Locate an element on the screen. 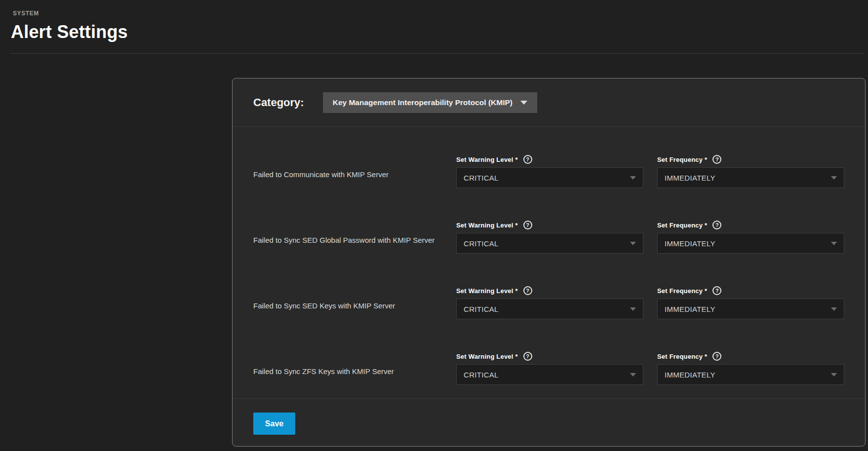 This screenshot has width=868, height=451. alert-name: Failed to Sync SED Keys with KMIP Server is located at coordinates (348, 302).